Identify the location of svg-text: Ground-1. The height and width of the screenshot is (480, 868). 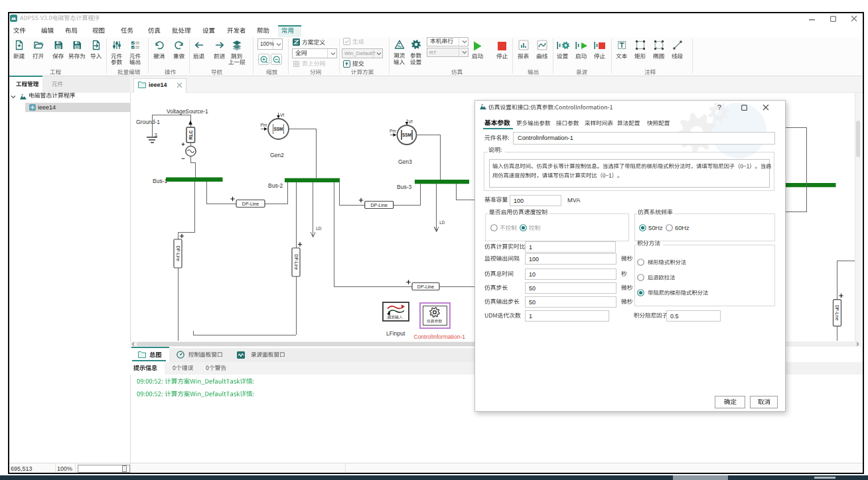
(148, 122).